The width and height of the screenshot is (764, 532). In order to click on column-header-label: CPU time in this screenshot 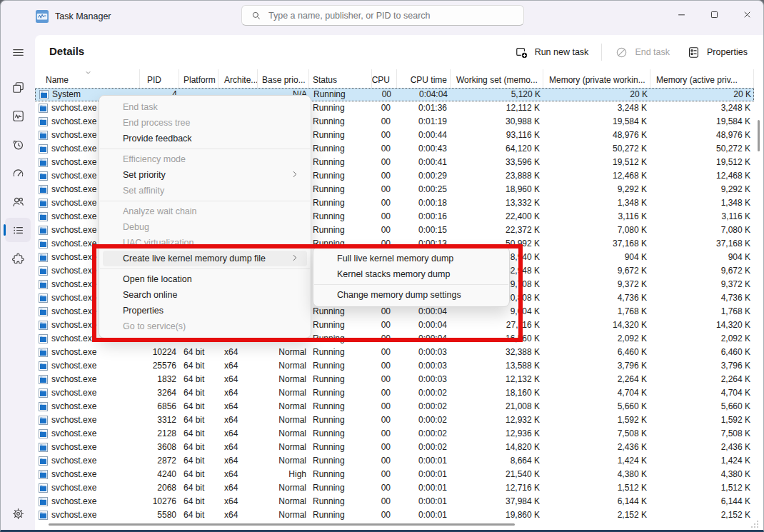, I will do `click(428, 80)`.